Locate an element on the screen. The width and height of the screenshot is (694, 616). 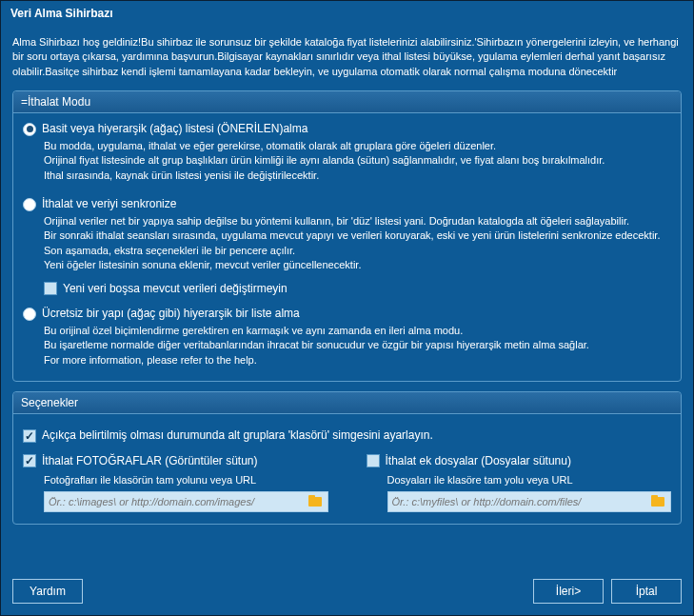
radio-simple-tree-input is located at coordinates (30, 129).